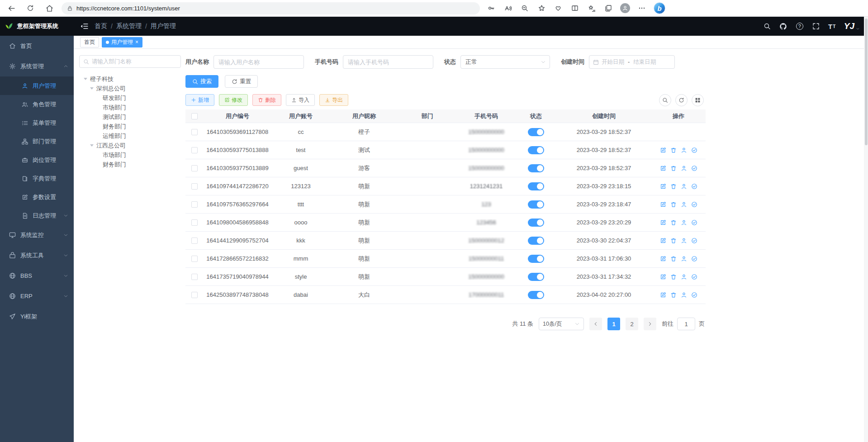  I want to click on tree-node: 江西总公司, so click(130, 146).